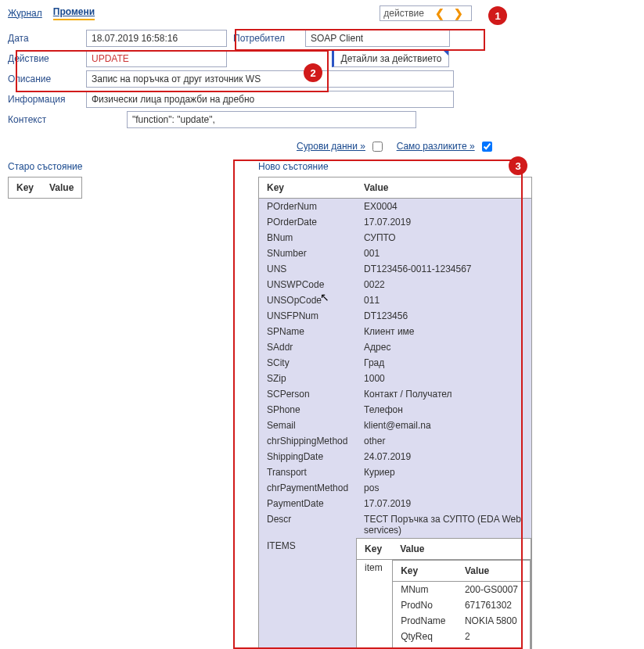  I want to click on table-cell-key: PaymentDate, so click(308, 504).